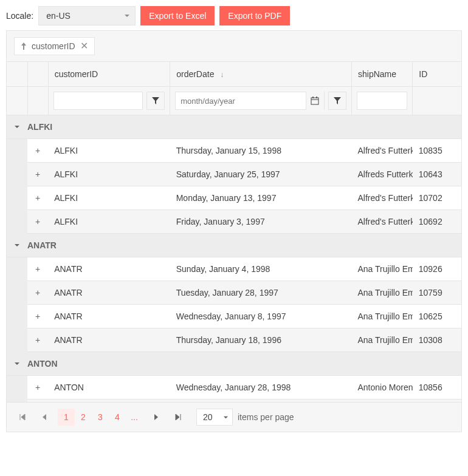 The width and height of the screenshot is (468, 476). Describe the element at coordinates (337, 101) in the screenshot. I see `filter-button-orderDate` at that location.